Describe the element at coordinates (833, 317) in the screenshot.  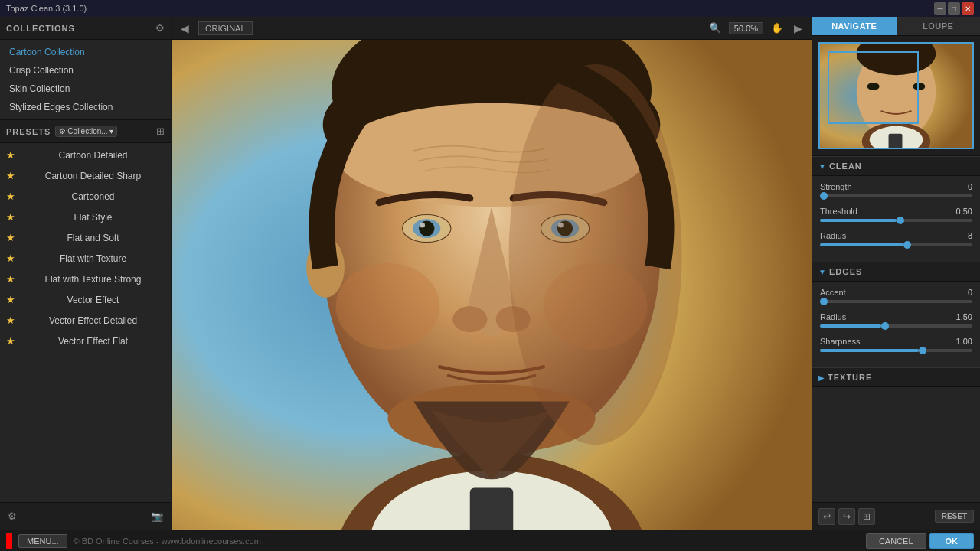
I see `slider-label: Radius` at that location.